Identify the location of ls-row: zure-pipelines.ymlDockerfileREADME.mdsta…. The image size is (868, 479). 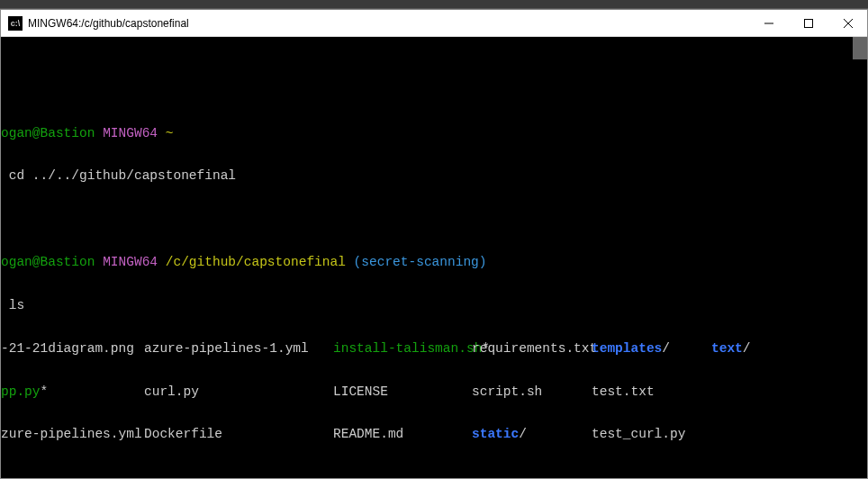
(434, 435).